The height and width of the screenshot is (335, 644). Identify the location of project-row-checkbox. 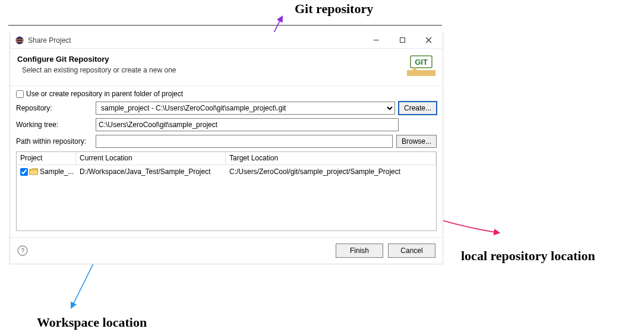
(24, 172).